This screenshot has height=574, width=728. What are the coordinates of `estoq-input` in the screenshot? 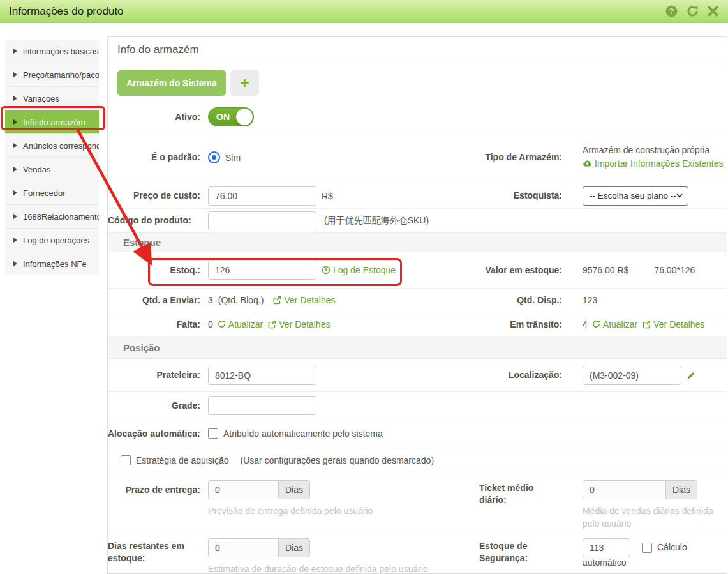 It's located at (262, 270).